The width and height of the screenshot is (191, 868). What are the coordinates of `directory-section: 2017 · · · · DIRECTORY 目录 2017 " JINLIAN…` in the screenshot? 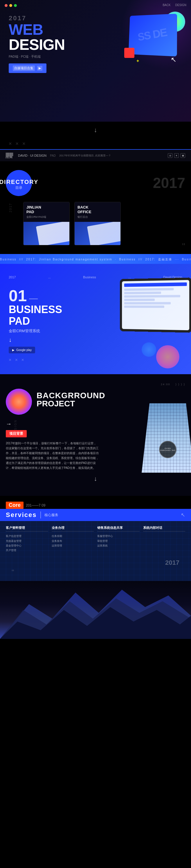 It's located at (96, 208).